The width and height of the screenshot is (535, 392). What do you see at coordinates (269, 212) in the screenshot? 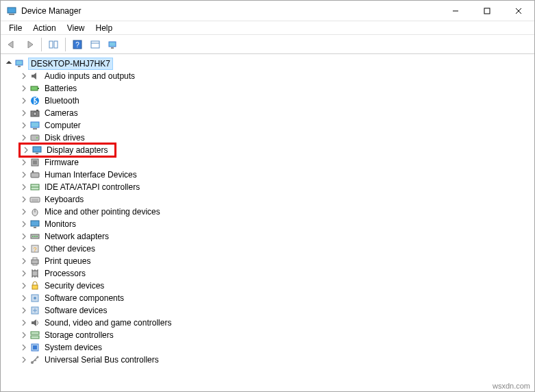
I see `tree-item-mouse: Mice and other pointing devices` at bounding box center [269, 212].